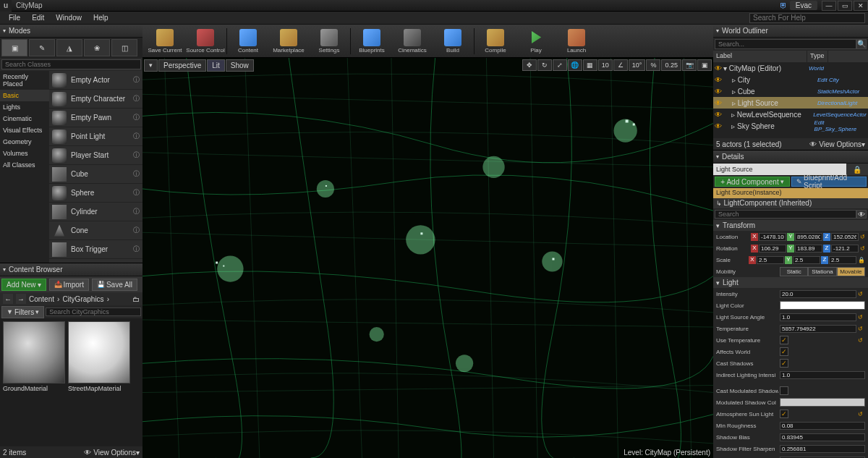  Describe the element at coordinates (136, 300) in the screenshot. I see `folder-tree-icon: 🗀` at that location.